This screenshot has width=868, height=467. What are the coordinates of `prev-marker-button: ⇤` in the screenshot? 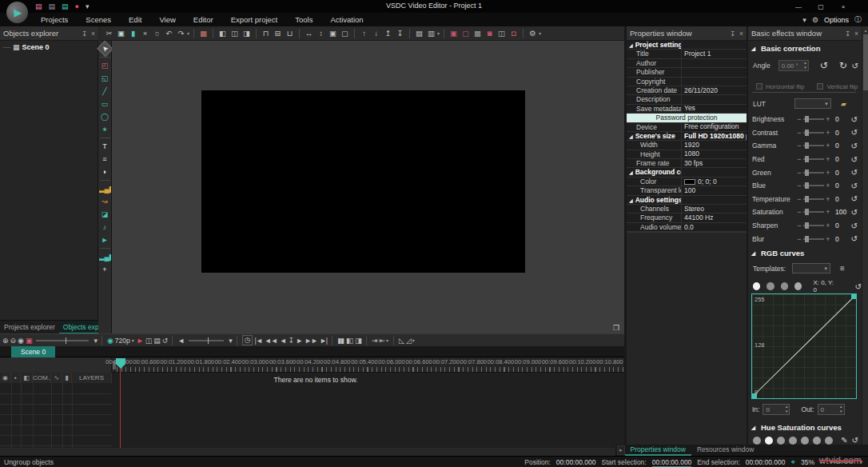 It's located at (382, 341).